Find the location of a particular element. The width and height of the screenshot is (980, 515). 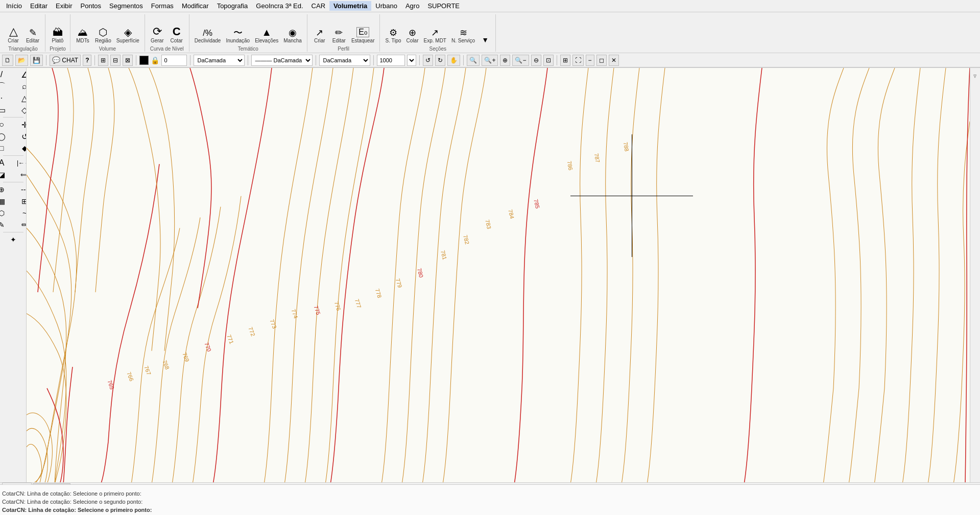

toolbar-group-label-secoes: Seções is located at coordinates (438, 49).